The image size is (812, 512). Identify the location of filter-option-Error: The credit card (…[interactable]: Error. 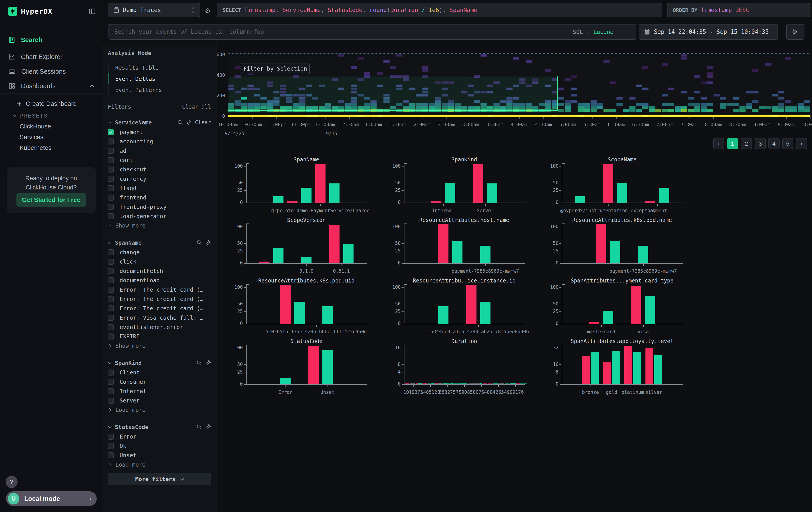
(160, 299).